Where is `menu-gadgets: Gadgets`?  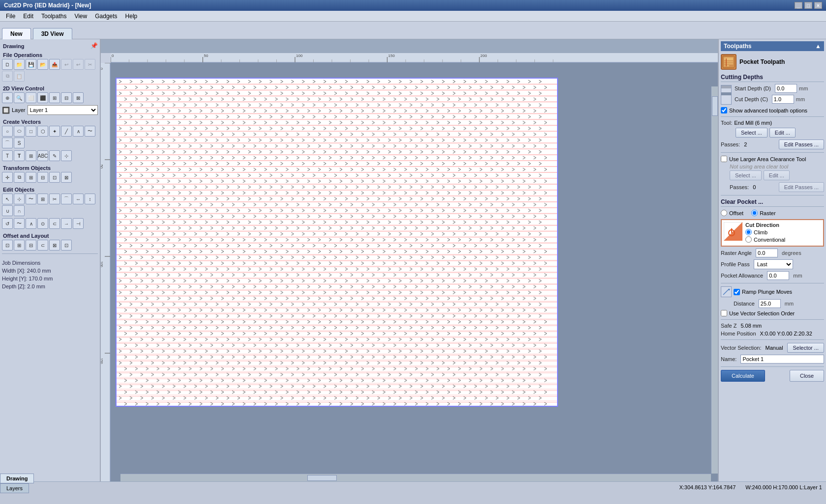
menu-gadgets: Gadgets is located at coordinates (106, 16).